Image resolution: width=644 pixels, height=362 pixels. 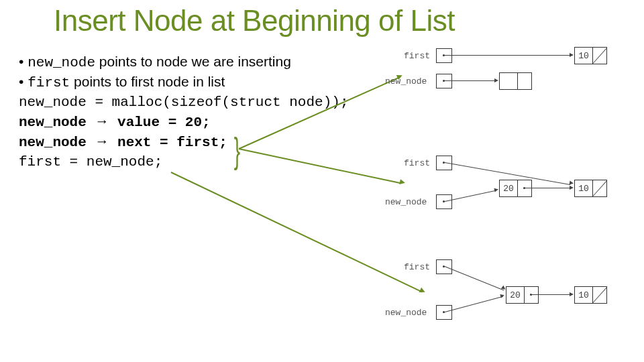 What do you see at coordinates (254, 21) in the screenshot?
I see `slide-title: Insert Node at Beginning of List` at bounding box center [254, 21].